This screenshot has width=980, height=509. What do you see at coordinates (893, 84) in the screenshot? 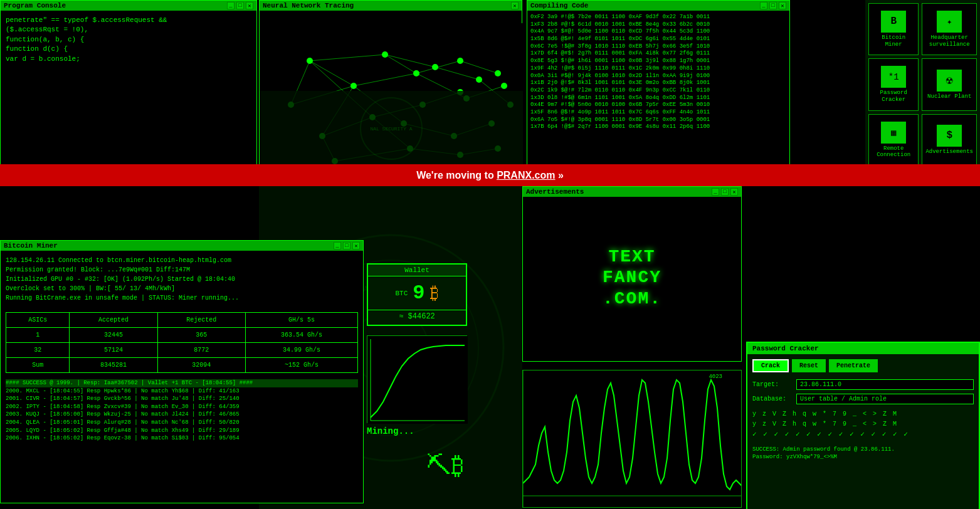
I see `sidebar-item-password: *1 Password Cracker` at bounding box center [893, 84].